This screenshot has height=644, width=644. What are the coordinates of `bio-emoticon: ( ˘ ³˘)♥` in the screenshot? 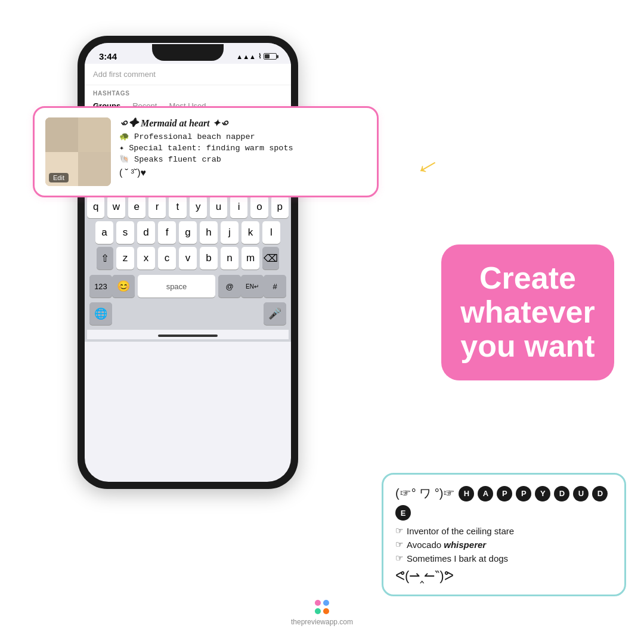 It's located at (243, 173).